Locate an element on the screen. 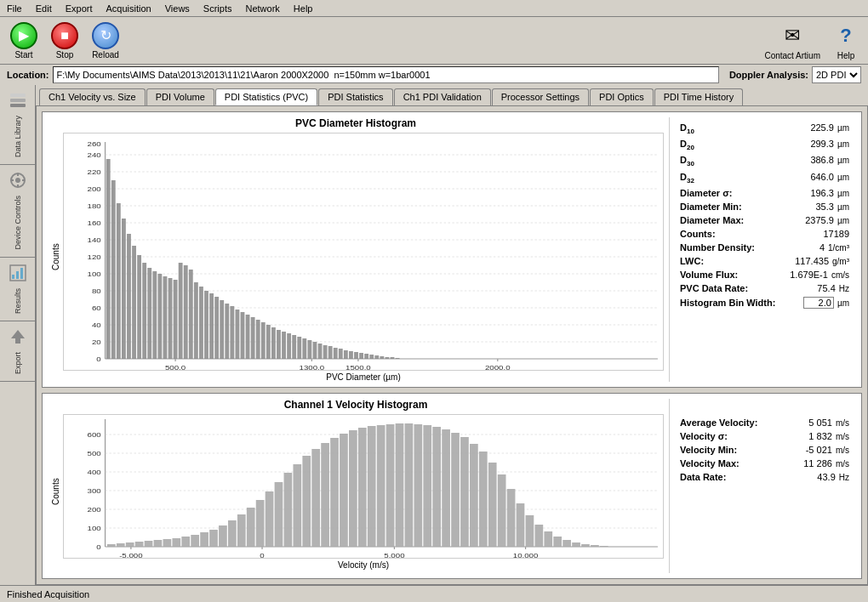  tab-processor-settings: Processor Settings is located at coordinates (540, 97).